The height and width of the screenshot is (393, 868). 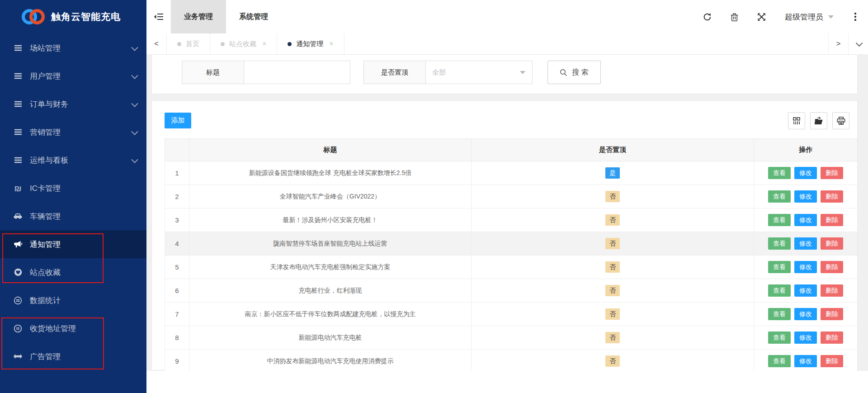 I want to click on tab: 站点收藏×, so click(x=244, y=44).